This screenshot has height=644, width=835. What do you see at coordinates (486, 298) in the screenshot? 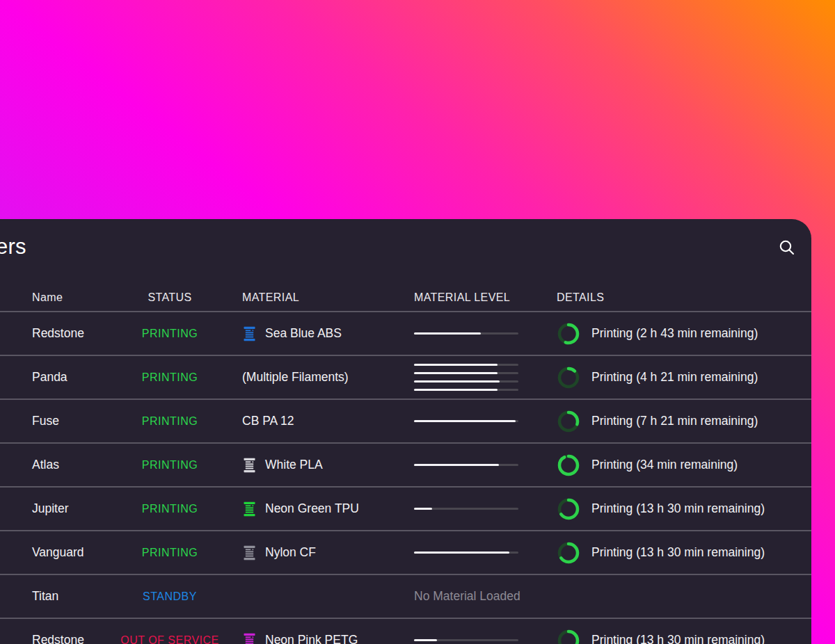
I see `column-header-material-level: MATERIAL LEVEL` at bounding box center [486, 298].